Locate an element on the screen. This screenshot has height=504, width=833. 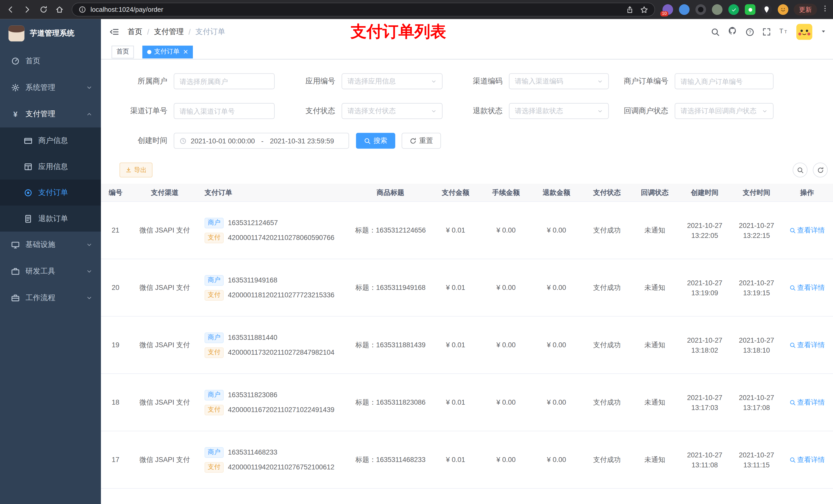
sidebar-item-label: 商户信息 is located at coordinates (53, 141).